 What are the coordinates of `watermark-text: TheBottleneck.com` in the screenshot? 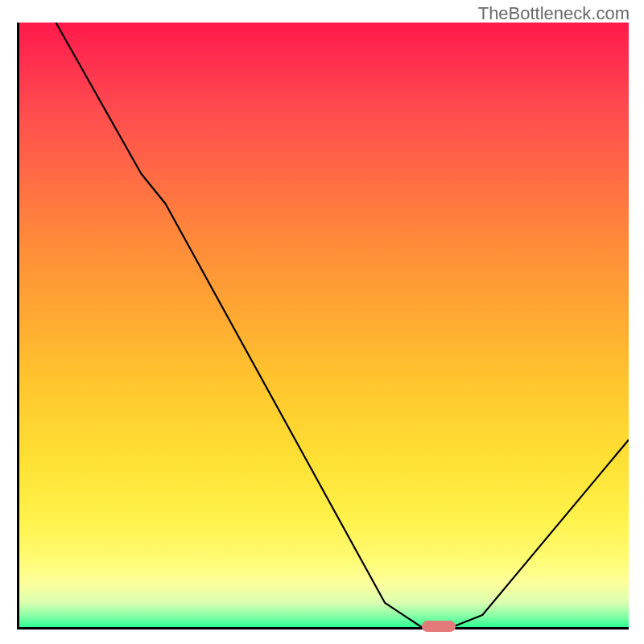 It's located at (554, 14).